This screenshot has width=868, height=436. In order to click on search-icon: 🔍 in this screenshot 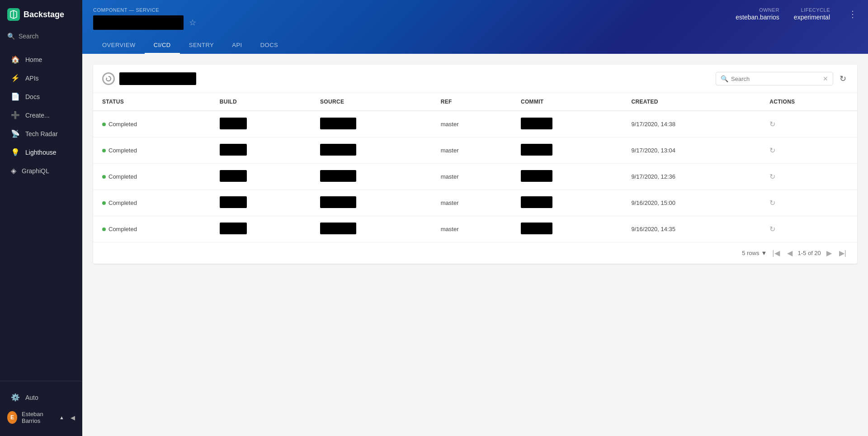, I will do `click(724, 79)`.